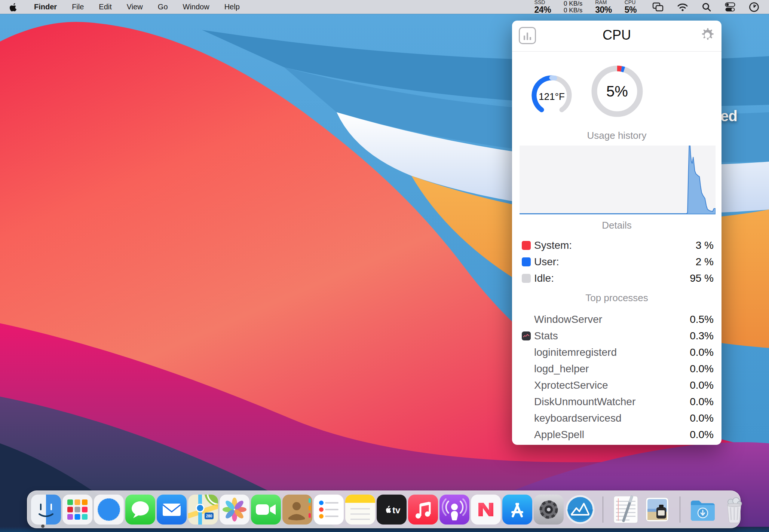 This screenshot has height=532, width=769. I want to click on dock-safari-icon, so click(109, 510).